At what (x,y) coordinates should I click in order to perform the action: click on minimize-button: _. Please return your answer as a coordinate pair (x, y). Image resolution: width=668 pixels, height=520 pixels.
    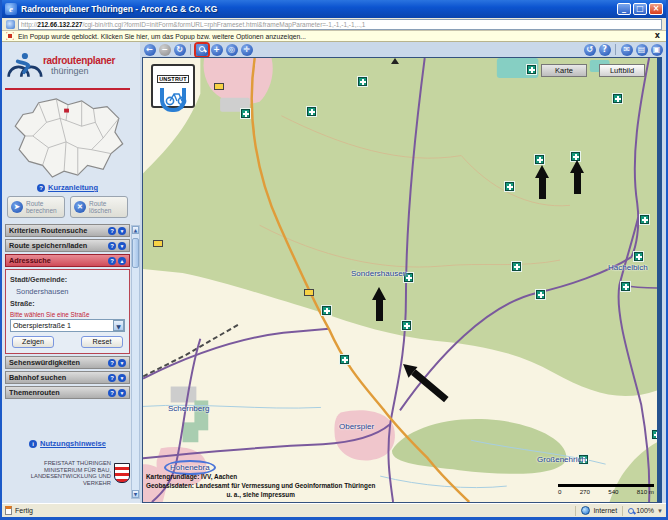
    Looking at the image, I should click on (624, 9).